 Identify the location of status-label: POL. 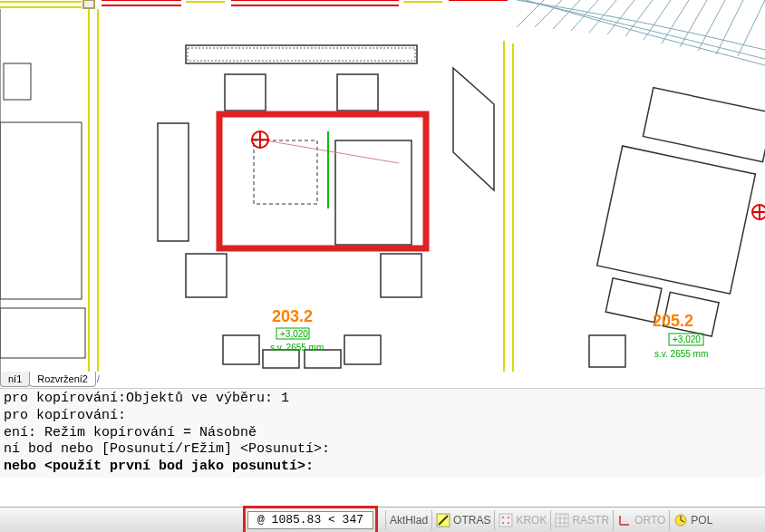
(702, 520).